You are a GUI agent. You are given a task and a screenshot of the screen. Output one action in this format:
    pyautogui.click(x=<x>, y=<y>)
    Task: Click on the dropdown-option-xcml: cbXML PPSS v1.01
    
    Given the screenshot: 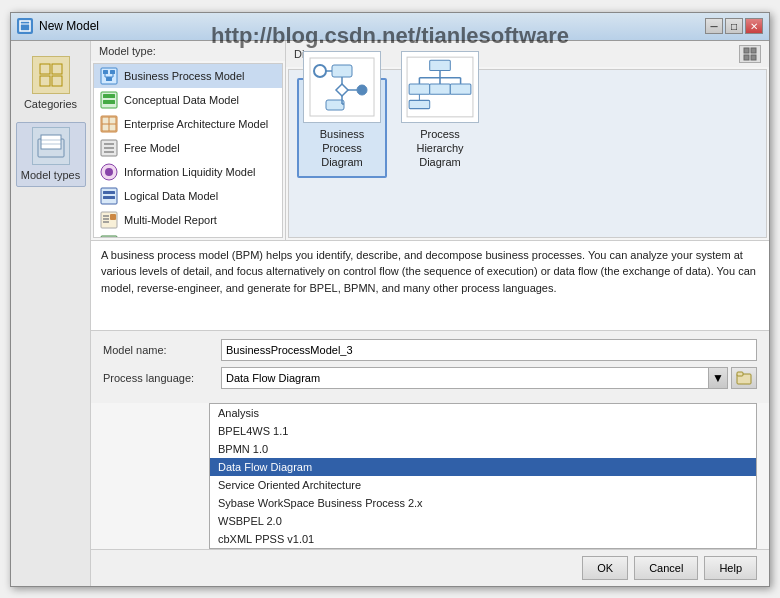 What is the action you would take?
    pyautogui.click(x=483, y=539)
    